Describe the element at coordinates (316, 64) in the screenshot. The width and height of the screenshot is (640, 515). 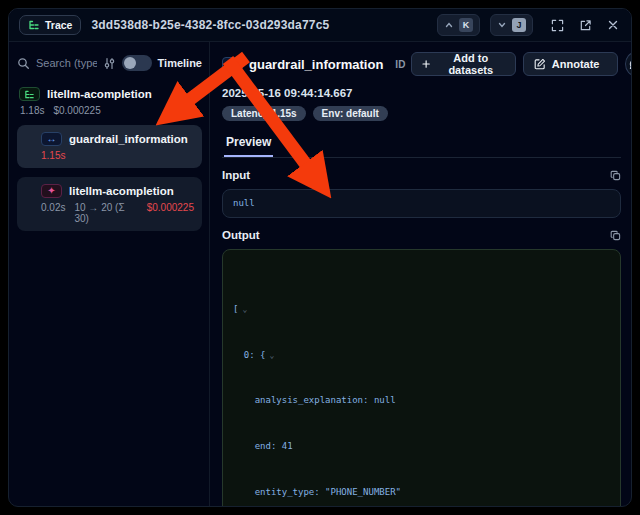
I see `span-title: guardrail_information` at that location.